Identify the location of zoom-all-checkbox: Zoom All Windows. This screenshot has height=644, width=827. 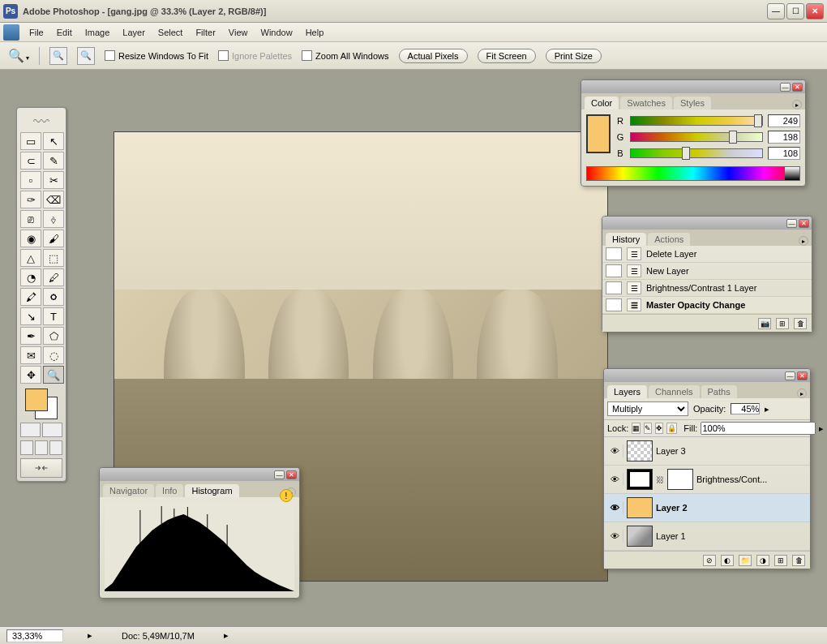
(345, 55).